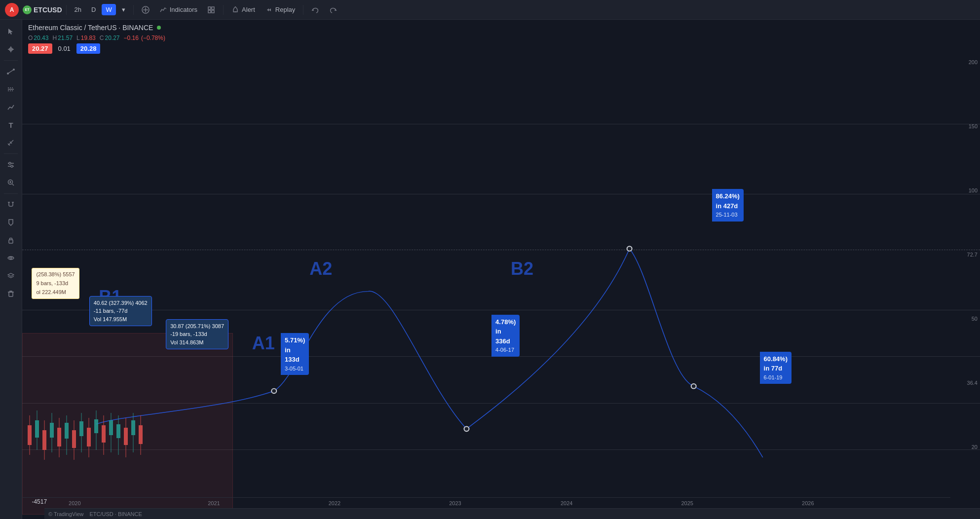  I want to click on replay-icon, so click(269, 10).